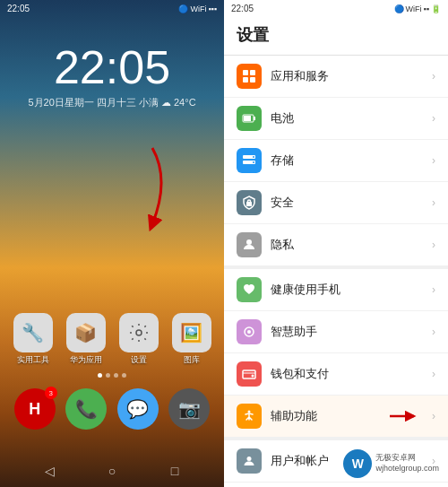  I want to click on list-item: 设置, so click(138, 339).